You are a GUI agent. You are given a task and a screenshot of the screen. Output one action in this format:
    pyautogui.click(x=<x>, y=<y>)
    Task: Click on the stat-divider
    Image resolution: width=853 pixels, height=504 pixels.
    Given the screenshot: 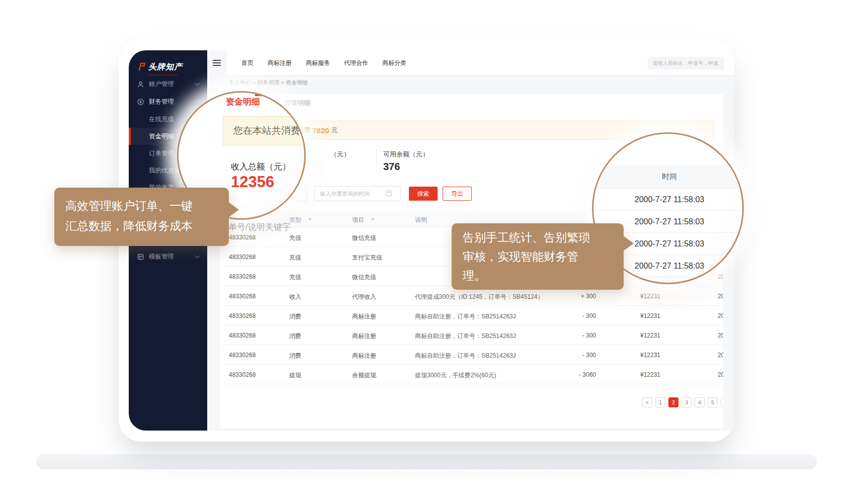 What is the action you would take?
    pyautogui.click(x=376, y=160)
    